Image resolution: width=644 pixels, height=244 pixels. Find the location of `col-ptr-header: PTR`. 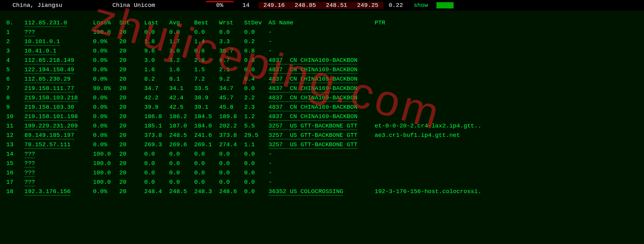

col-ptr-header: PTR is located at coordinates (453, 23).